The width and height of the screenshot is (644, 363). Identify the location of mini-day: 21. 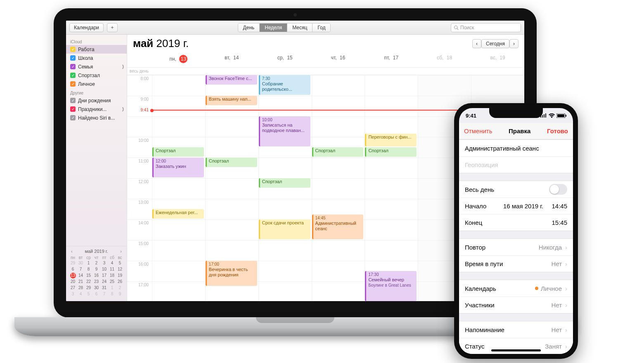
(81, 282).